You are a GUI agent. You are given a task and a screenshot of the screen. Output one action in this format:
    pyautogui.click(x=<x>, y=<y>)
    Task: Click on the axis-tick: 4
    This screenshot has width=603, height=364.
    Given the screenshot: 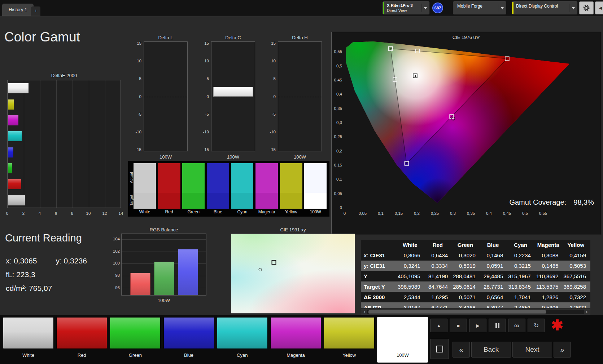 What is the action you would take?
    pyautogui.click(x=40, y=213)
    